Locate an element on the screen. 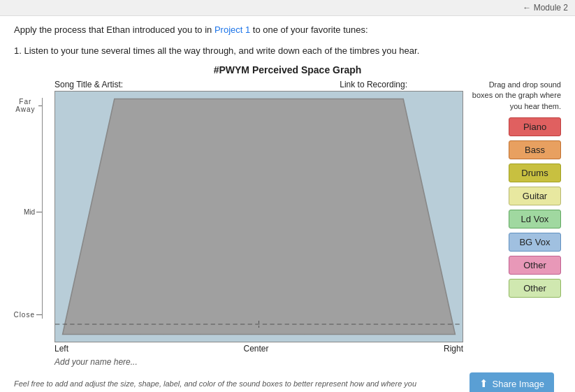  sound-box-bass-1: Bass is located at coordinates (535, 150).